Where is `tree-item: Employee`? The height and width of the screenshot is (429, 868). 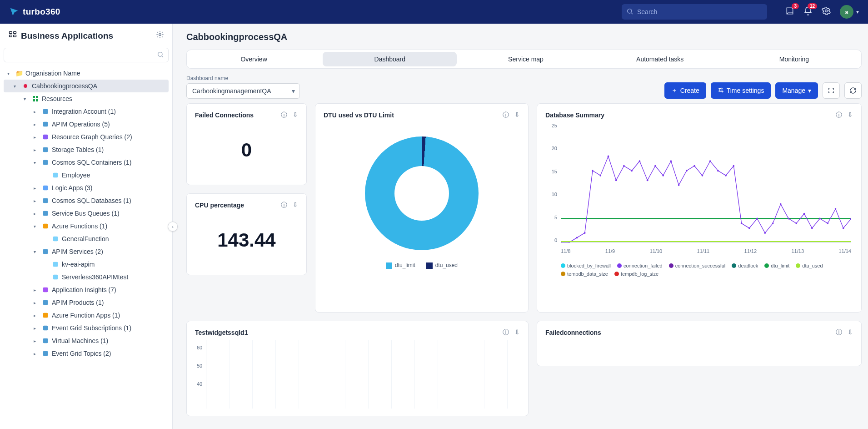 tree-item: Employee is located at coordinates (86, 175).